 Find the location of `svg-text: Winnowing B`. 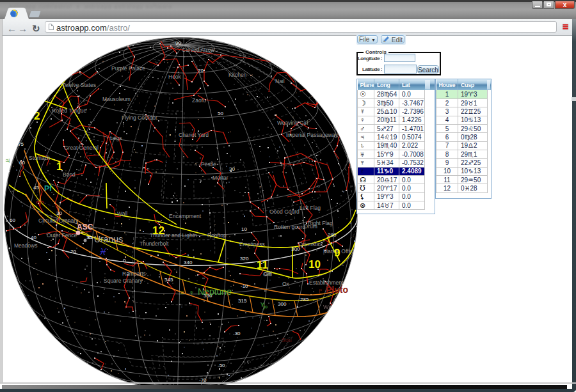

svg-text: Winnowing B is located at coordinates (340, 307).